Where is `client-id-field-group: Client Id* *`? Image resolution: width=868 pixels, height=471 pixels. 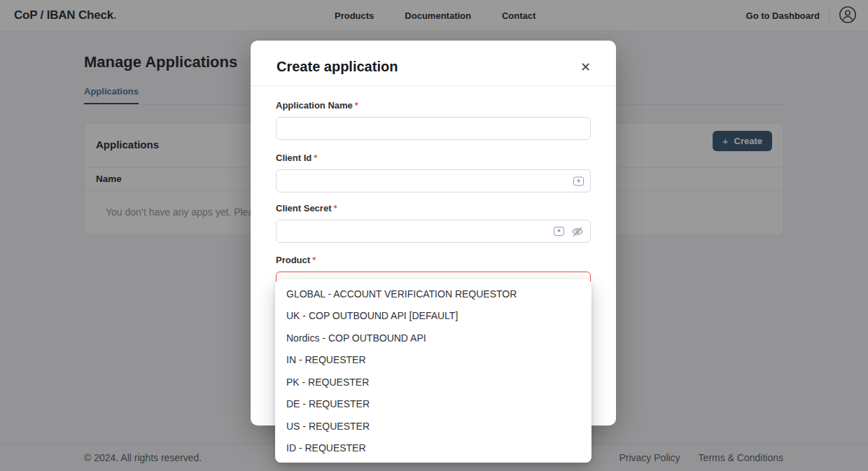
client-id-field-group: Client Id* * is located at coordinates (433, 172).